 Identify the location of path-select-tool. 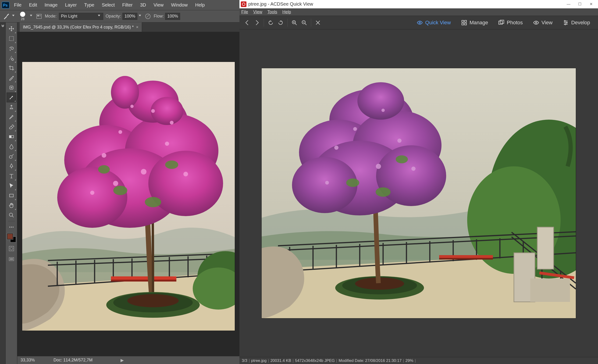
(11, 186).